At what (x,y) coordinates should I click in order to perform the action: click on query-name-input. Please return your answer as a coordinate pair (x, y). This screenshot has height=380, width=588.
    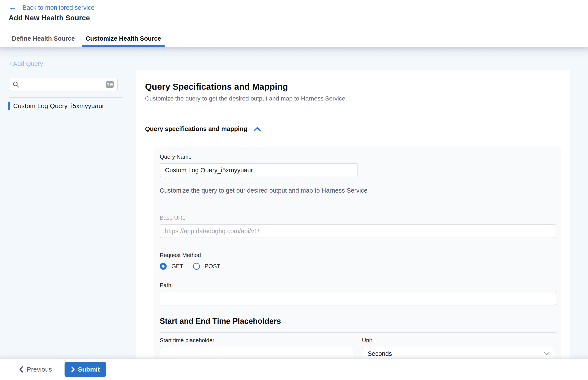
    Looking at the image, I should click on (259, 170).